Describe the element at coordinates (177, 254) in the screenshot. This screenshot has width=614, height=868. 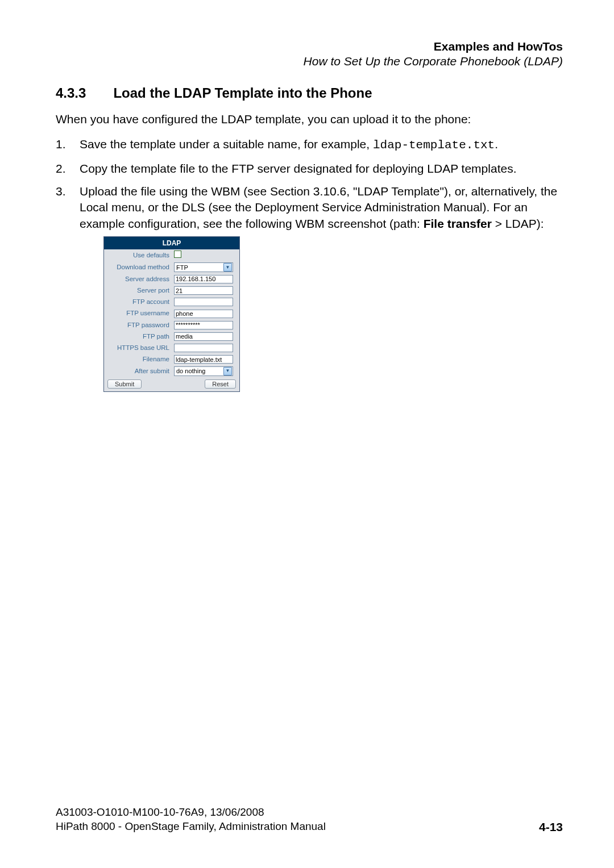
I see `checkbox-use-defaults` at that location.